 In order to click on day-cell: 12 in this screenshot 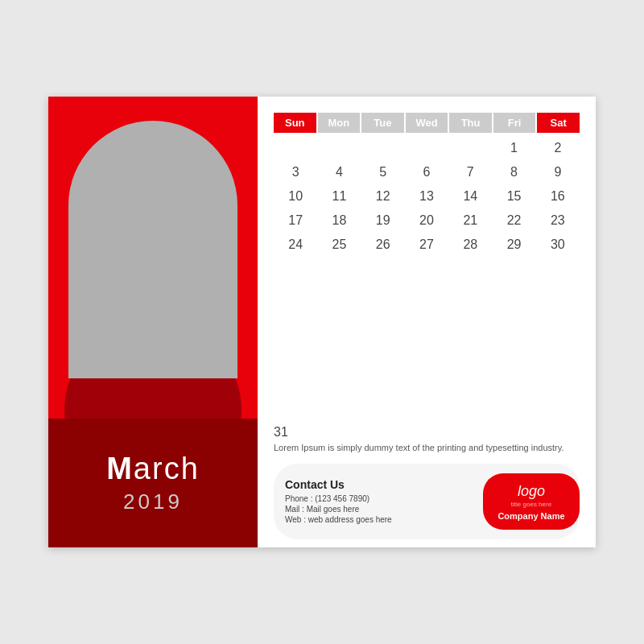, I will do `click(383, 196)`.